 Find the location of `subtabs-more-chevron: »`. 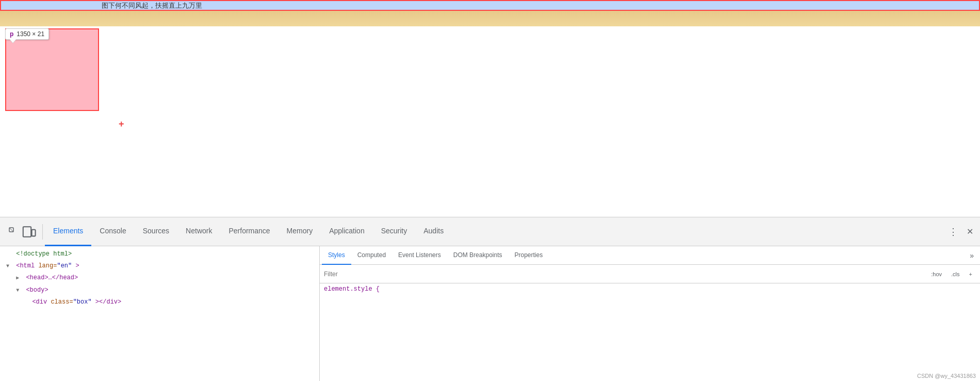

subtabs-more-chevron: » is located at coordinates (972, 256).